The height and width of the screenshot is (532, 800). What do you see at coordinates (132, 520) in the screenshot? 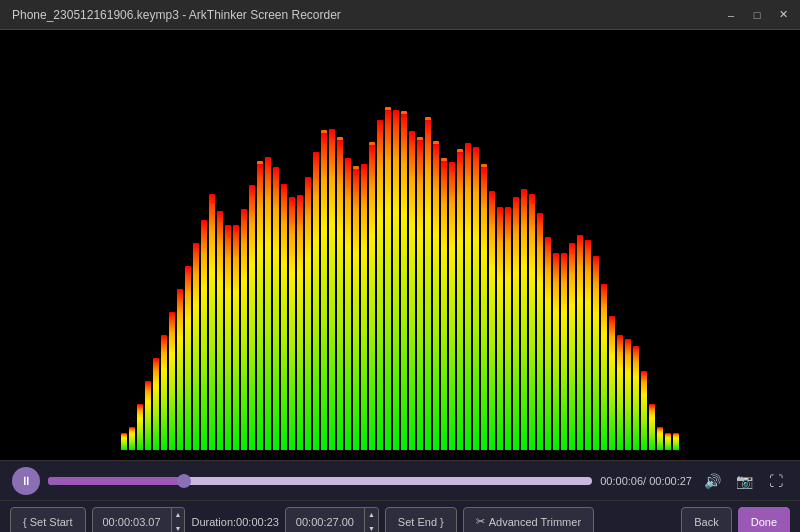
I see `start-time-input` at bounding box center [132, 520].